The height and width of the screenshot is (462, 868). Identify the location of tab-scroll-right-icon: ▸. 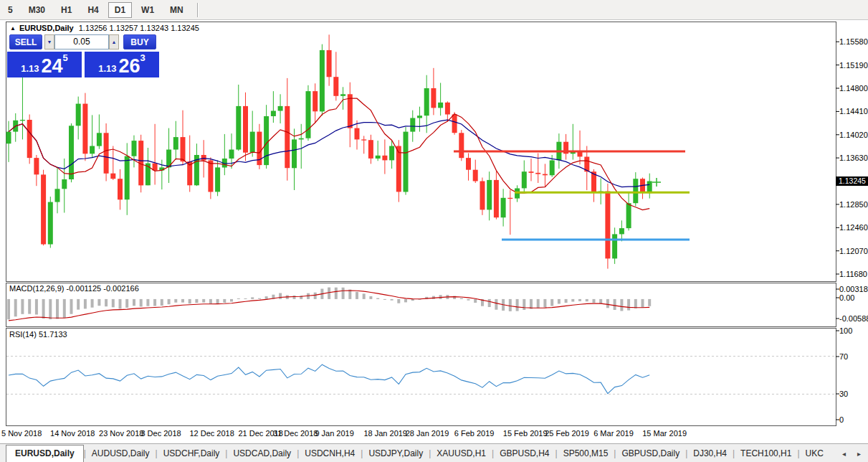
(859, 453).